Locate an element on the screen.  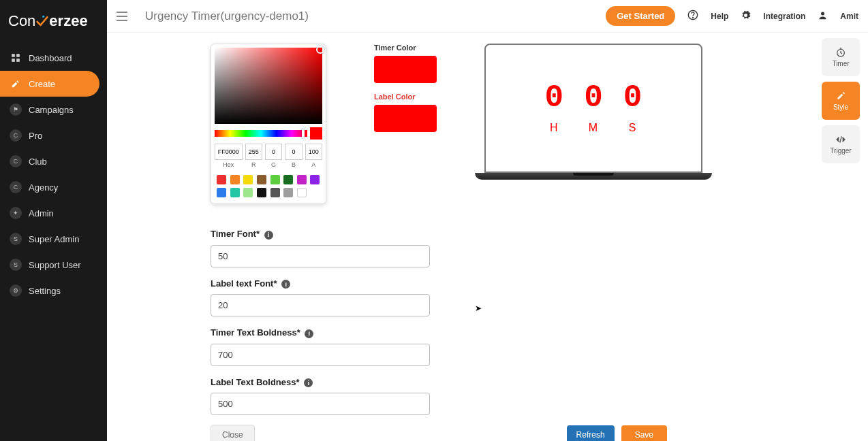
sidebar-item-support-user: S Support User is located at coordinates (53, 265).